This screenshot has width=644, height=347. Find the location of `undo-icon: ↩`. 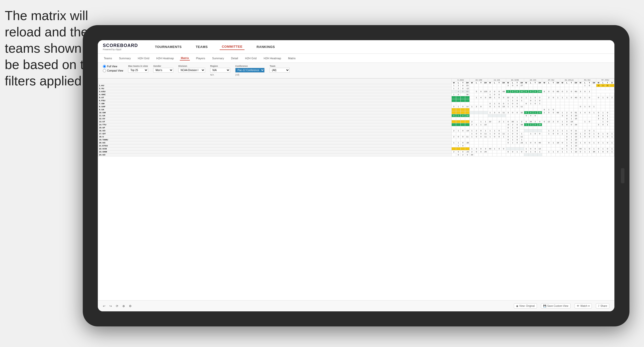

undo-icon: ↩ is located at coordinates (104, 306).